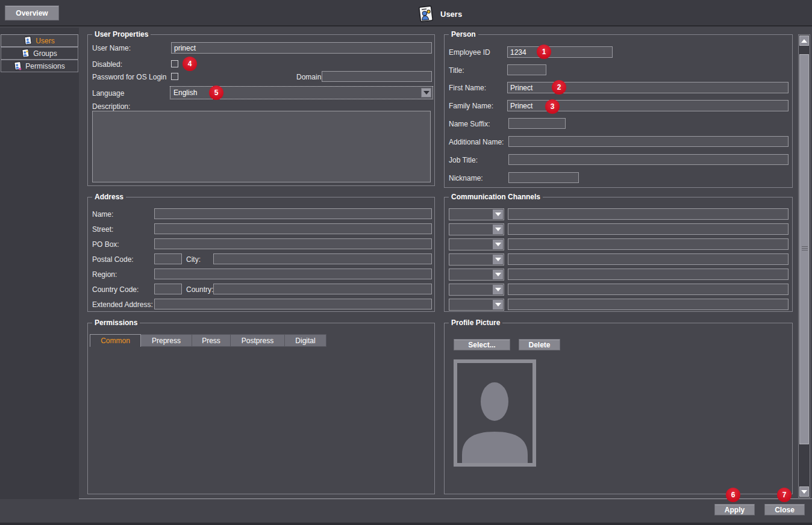 The width and height of the screenshot is (812, 525). What do you see at coordinates (467, 88) in the screenshot?
I see `first-name-label: First Name:` at bounding box center [467, 88].